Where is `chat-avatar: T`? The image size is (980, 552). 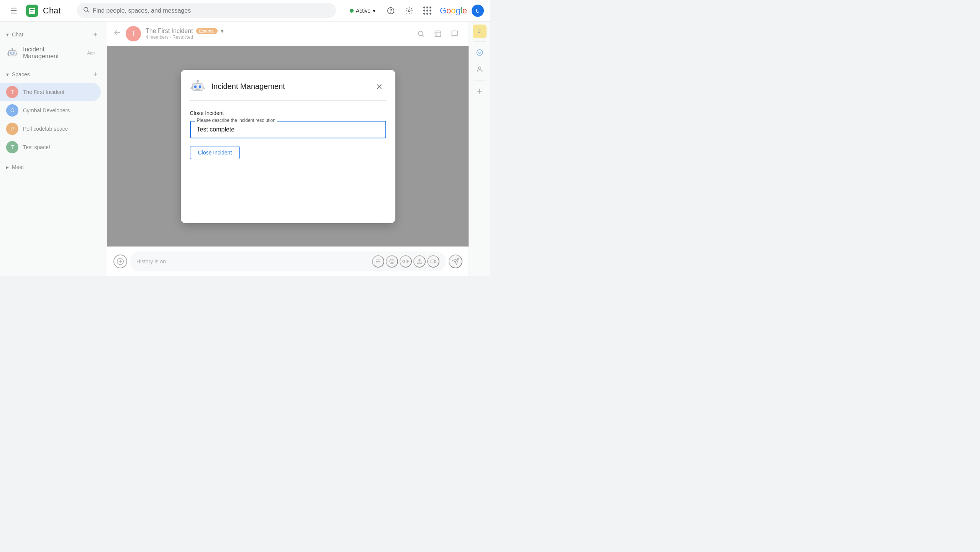
chat-avatar: T is located at coordinates (133, 34).